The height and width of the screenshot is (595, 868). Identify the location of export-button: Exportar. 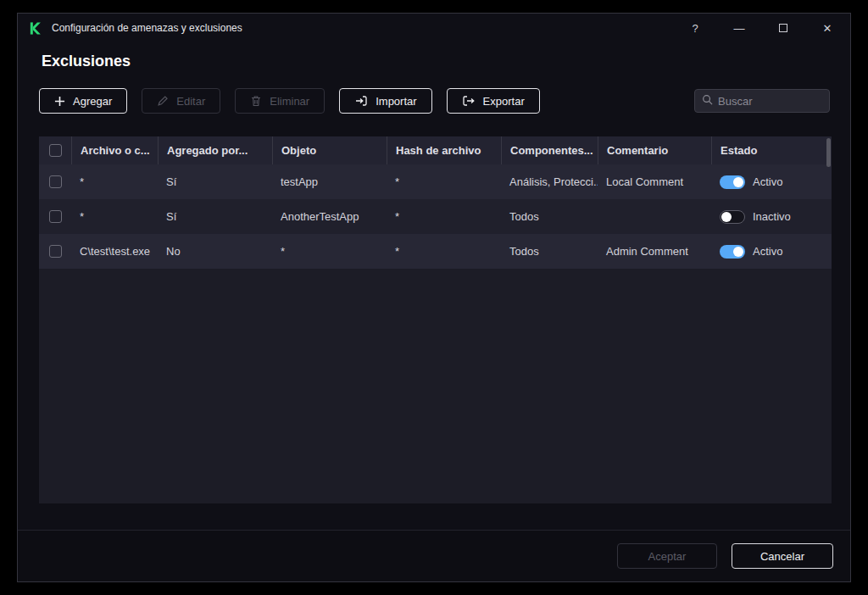
(493, 101).